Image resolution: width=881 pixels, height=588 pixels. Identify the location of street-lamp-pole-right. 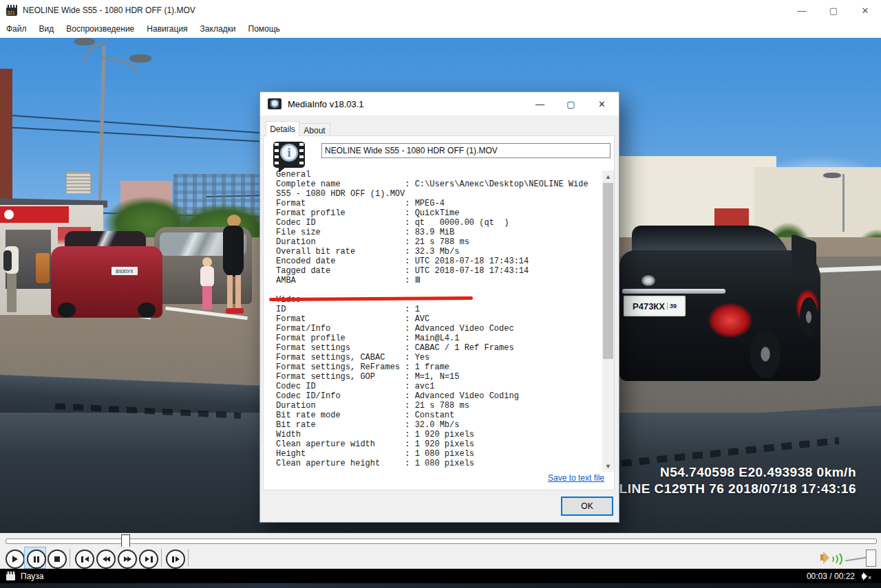
(844, 203).